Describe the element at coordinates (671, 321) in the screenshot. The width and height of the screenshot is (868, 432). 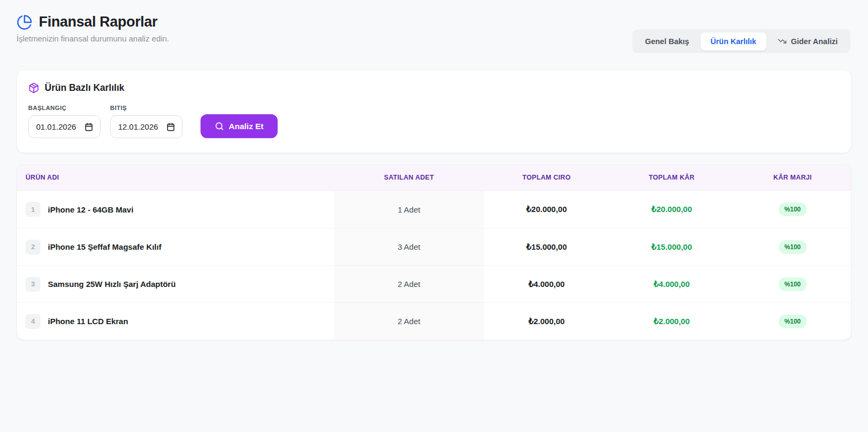
I see `profit-cell: ₺2.000,00` at that location.